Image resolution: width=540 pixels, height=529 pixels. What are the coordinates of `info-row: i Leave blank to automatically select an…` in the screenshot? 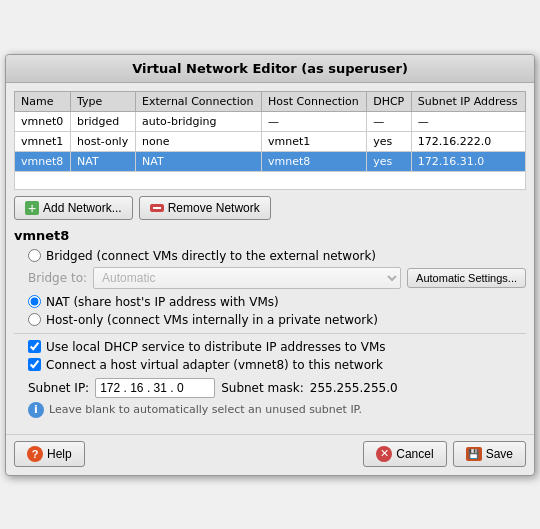 It's located at (277, 410).